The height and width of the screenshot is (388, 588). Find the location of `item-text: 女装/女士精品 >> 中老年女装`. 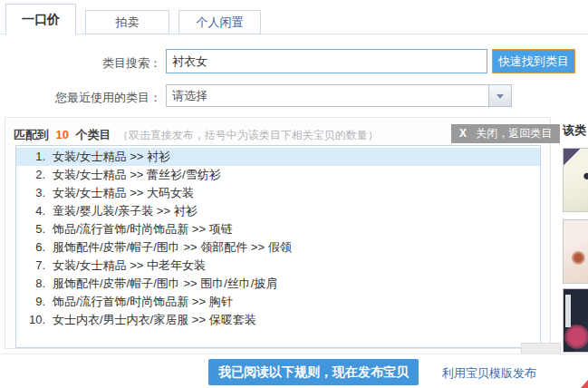

item-text: 女装/女士精品 >> 中老年女装 is located at coordinates (129, 265).